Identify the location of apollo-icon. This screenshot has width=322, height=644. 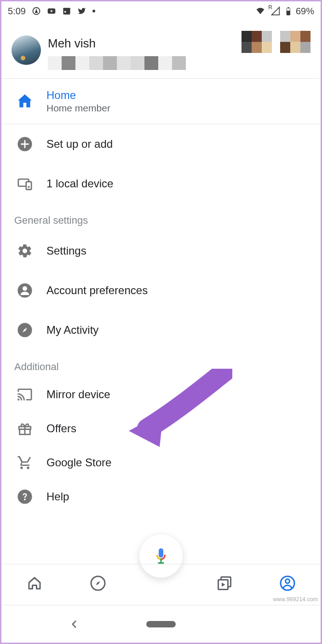
(36, 11).